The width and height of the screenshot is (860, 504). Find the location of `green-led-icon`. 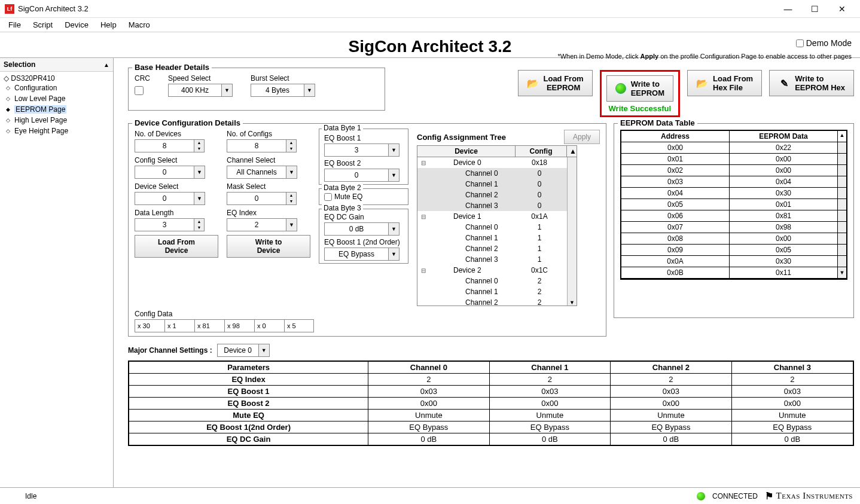

green-led-icon is located at coordinates (621, 88).